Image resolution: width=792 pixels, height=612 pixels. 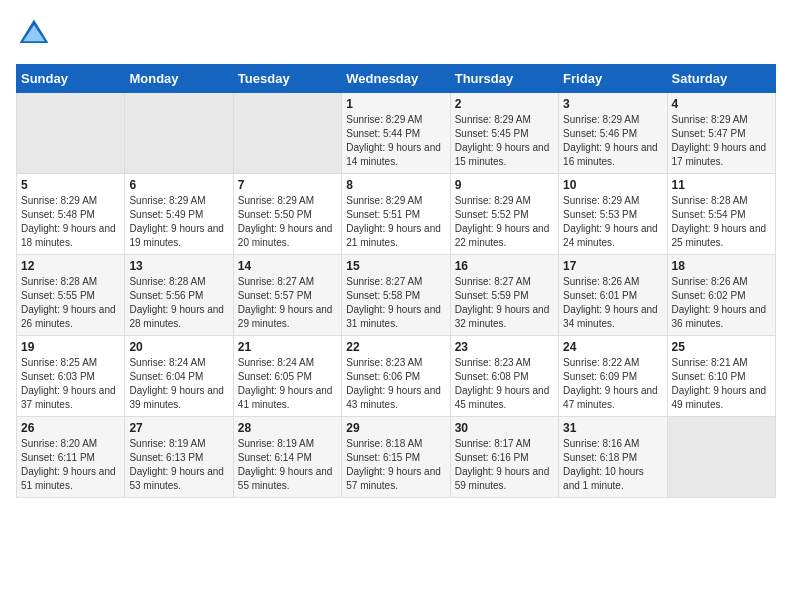 What do you see at coordinates (179, 376) in the screenshot?
I see `calendar-cell: 20Sunrise: 8:24 AMSunset: 6:04 PMDayligh…` at bounding box center [179, 376].